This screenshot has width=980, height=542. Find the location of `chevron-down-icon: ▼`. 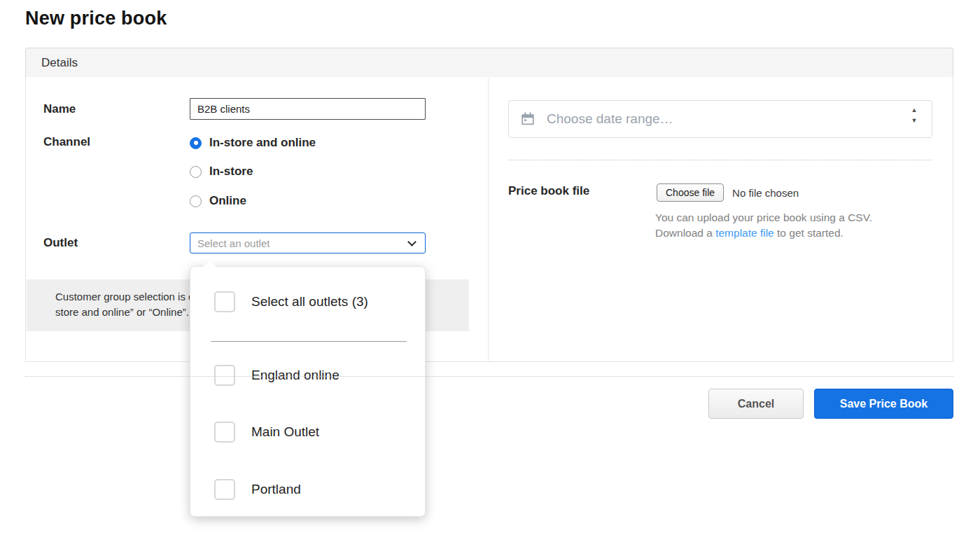

chevron-down-icon: ▼ is located at coordinates (914, 120).